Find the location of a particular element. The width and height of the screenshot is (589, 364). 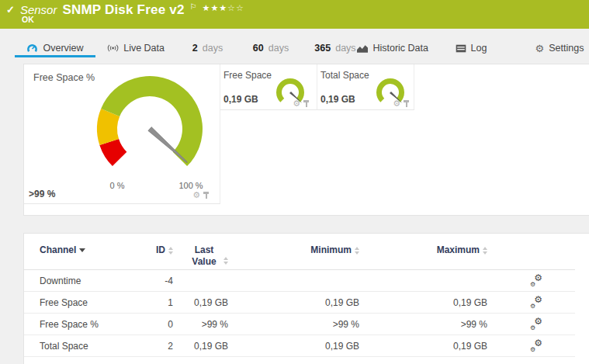

tab-live-data: Live Data is located at coordinates (136, 48).